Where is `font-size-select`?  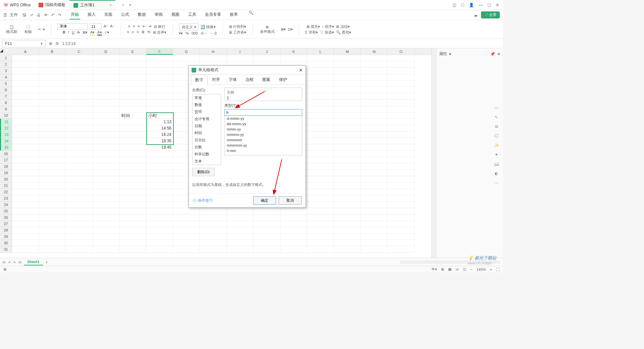 font-size-select is located at coordinates (96, 27).